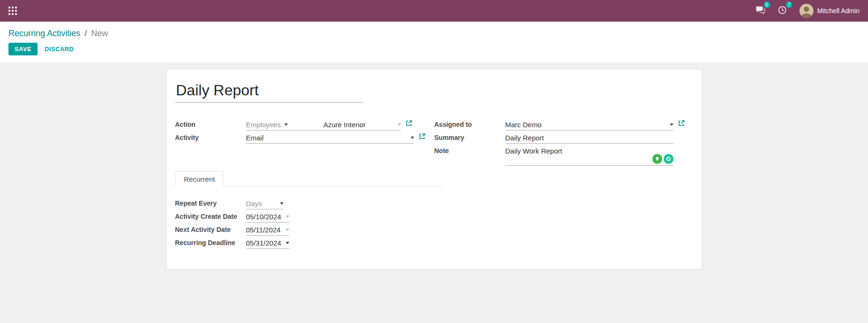 Image resolution: width=868 pixels, height=323 pixels. What do you see at coordinates (783, 11) in the screenshot?
I see `activities-button: 7` at bounding box center [783, 11].